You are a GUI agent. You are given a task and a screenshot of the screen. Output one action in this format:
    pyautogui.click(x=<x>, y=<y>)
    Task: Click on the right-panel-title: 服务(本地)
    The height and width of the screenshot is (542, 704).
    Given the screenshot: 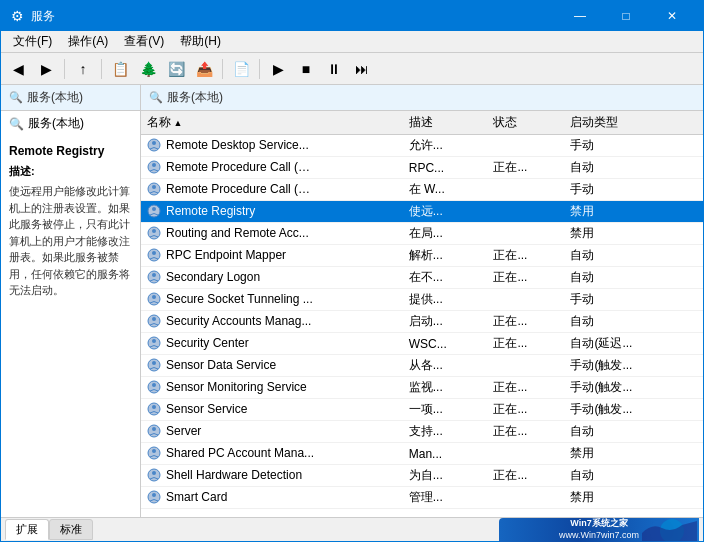 What is the action you would take?
    pyautogui.click(x=195, y=98)
    